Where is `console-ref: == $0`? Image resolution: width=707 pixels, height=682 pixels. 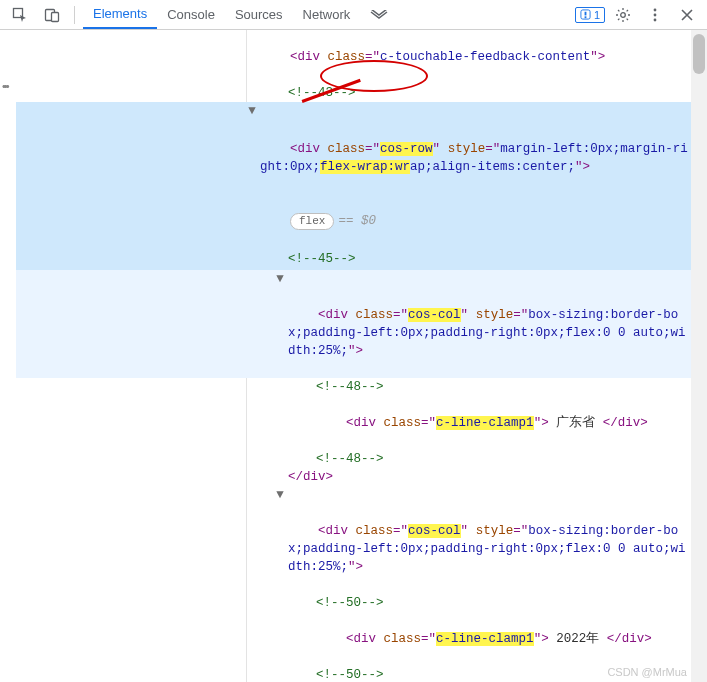 console-ref: == $0 is located at coordinates (357, 221).